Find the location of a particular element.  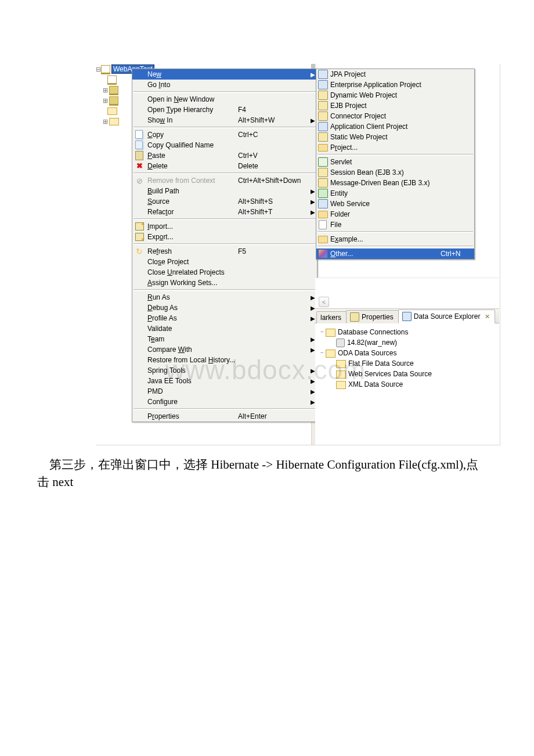

menu-item-label: Delete is located at coordinates (192, 166).